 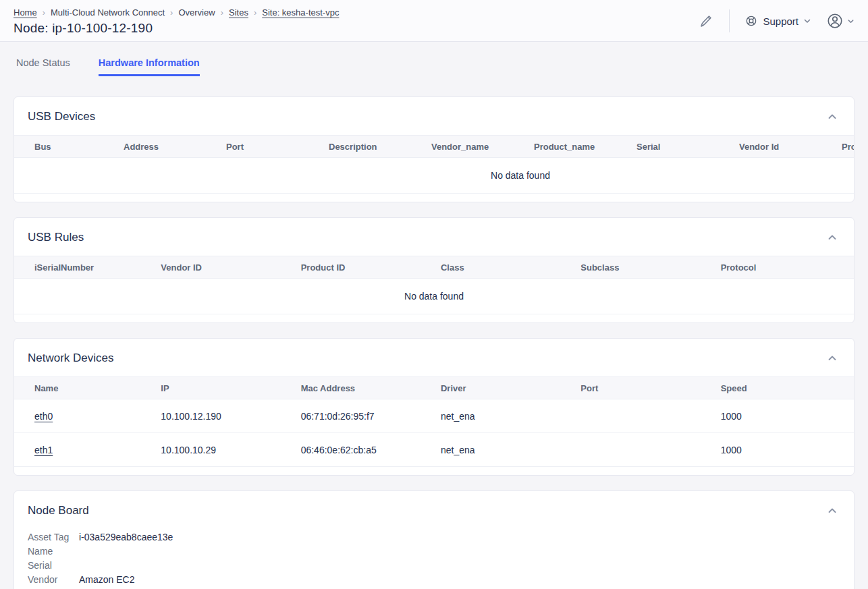 I want to click on network-devices-table: Name IP Mac Address Driver Port Speed et…, so click(x=434, y=422).